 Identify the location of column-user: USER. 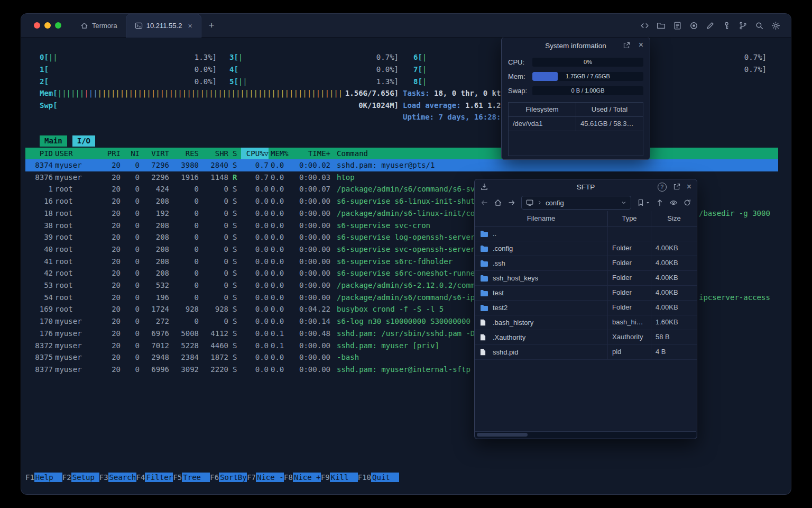
(74, 153).